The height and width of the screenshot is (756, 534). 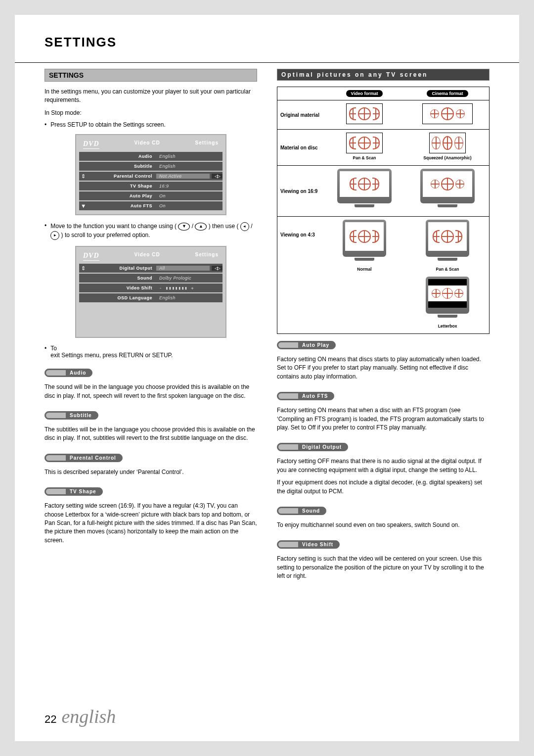 I want to click on down-icon, so click(x=84, y=206).